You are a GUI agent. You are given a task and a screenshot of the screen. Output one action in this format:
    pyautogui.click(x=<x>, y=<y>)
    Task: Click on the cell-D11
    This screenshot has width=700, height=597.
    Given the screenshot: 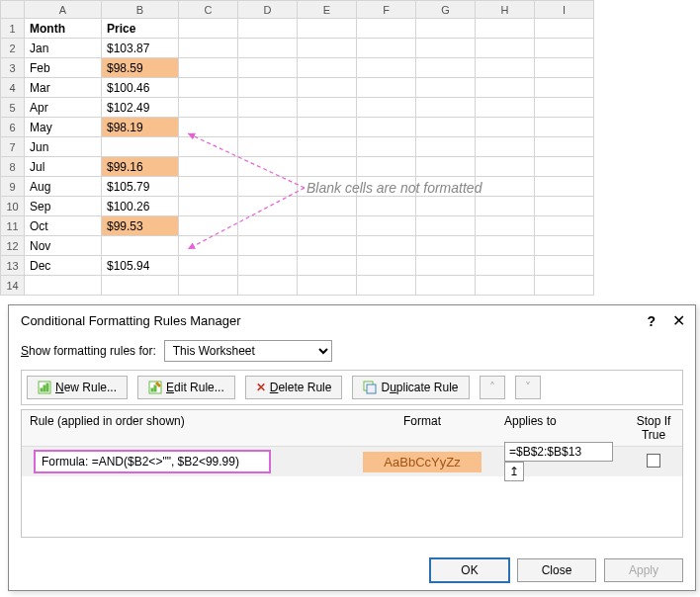 What is the action you would take?
    pyautogui.click(x=268, y=226)
    